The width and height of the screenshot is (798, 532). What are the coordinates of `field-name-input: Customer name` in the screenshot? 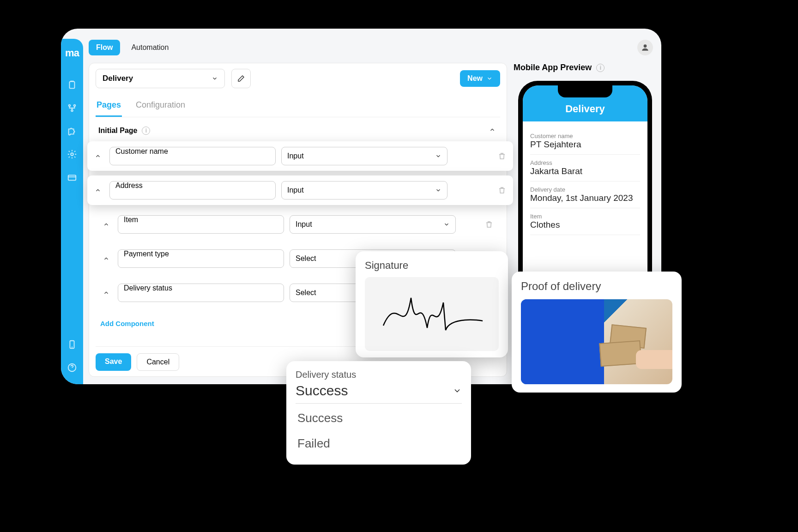 It's located at (193, 156).